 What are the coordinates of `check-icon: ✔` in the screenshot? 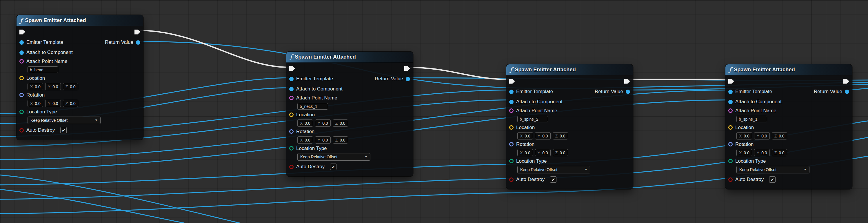 It's located at (772, 179).